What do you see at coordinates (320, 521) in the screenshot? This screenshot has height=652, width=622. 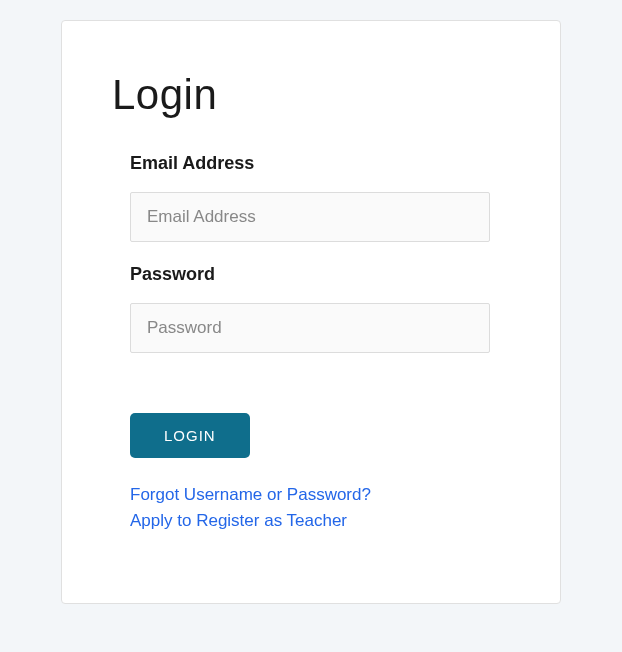 I see `register-teacher-link: Apply to Register as Teacher` at bounding box center [320, 521].